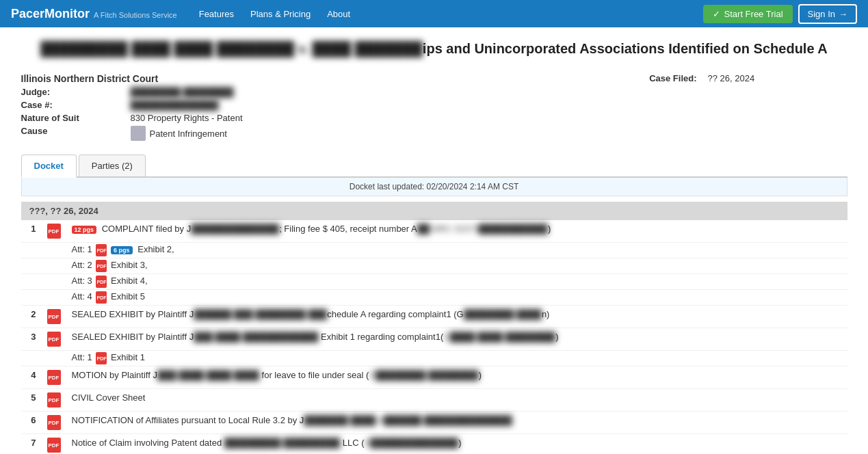 Image resolution: width=868 pixels, height=454 pixels. What do you see at coordinates (31, 401) in the screenshot?
I see `entry-num: 5` at bounding box center [31, 401].